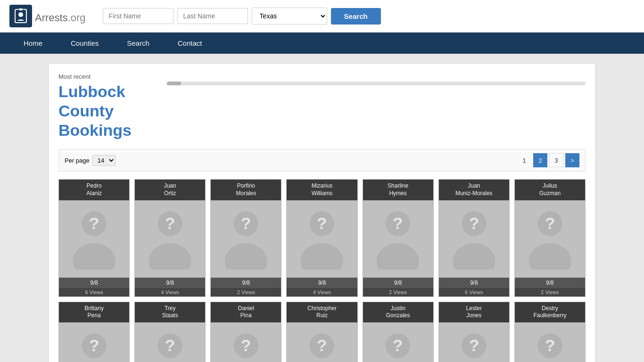 The width and height of the screenshot is (644, 362). I want to click on booking-name: TreyStaats, so click(170, 312).